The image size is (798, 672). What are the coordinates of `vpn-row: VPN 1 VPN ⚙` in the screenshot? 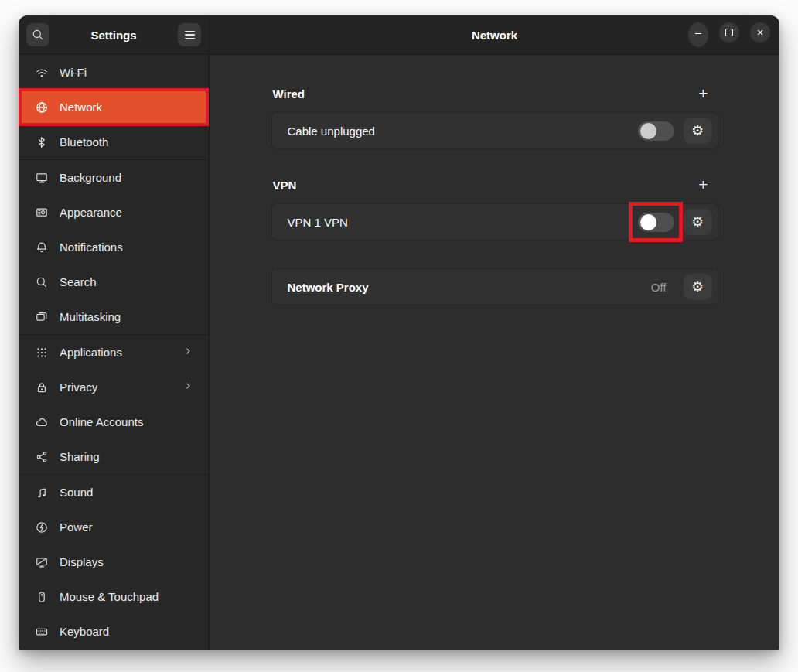 It's located at (495, 222).